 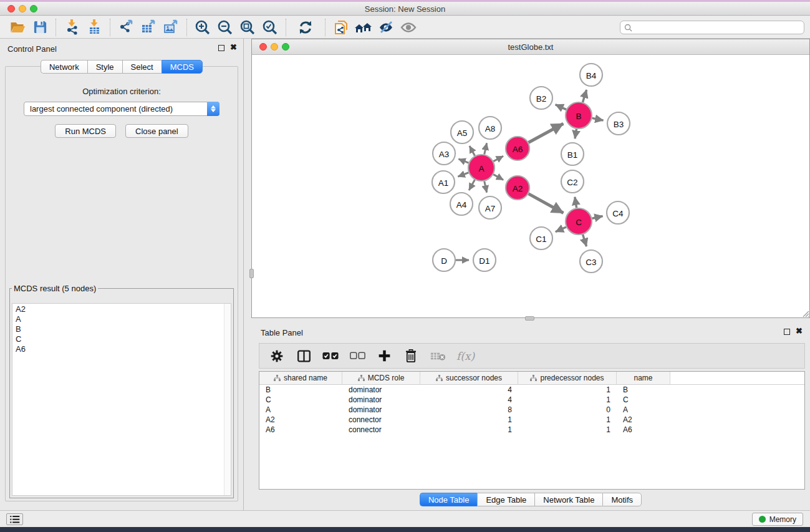 I want to click on function-builder-button: f(x), so click(x=465, y=356).